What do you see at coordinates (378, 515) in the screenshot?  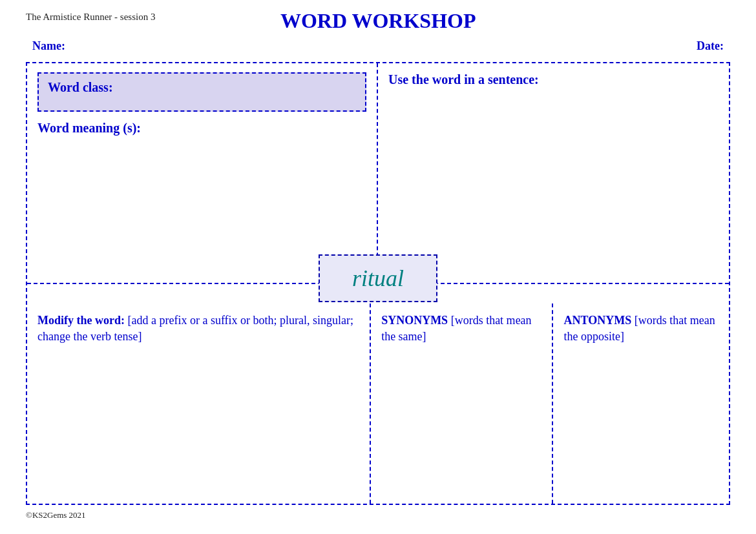 I see `footer: ©KS2Gems 2021` at bounding box center [378, 515].